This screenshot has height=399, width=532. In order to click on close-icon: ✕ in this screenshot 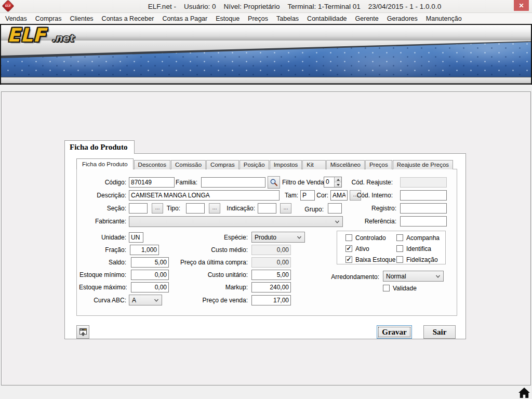, I will do `click(521, 6)`.